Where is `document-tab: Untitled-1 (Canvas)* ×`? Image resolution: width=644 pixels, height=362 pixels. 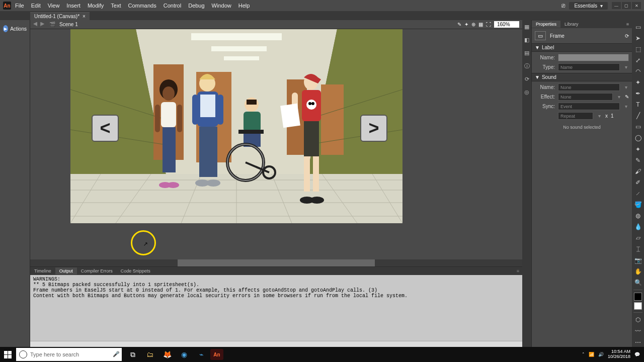
document-tab: Untitled-1 (Canvas)* × is located at coordinates (60, 16).